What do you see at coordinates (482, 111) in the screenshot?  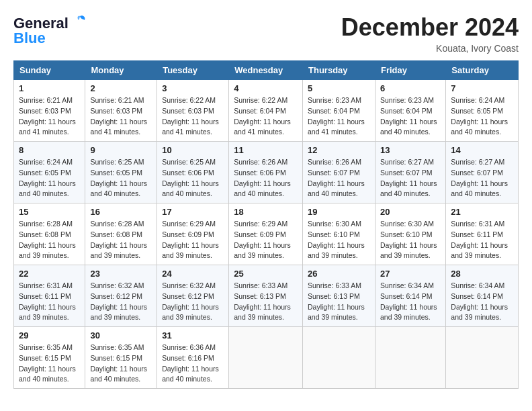 I see `calendar-cell: 7 Sunrise: 6:24 AM Sunset: 6:05 PM Dayli…` at bounding box center [482, 111].